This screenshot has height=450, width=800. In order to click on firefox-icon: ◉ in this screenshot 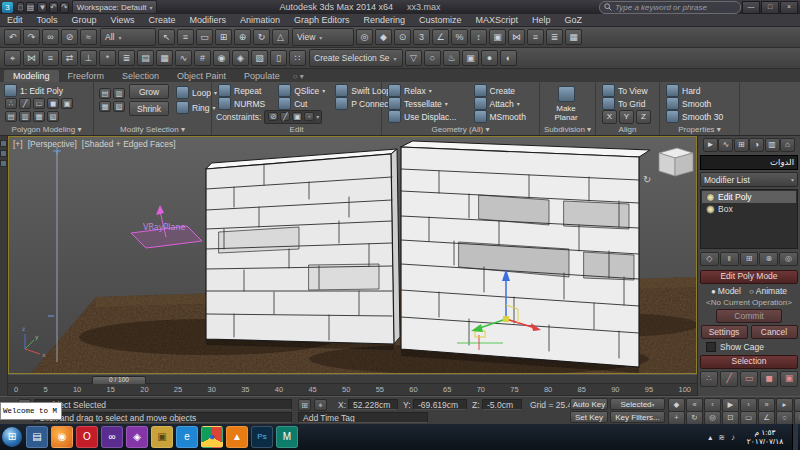, I will do `click(62, 437)`.